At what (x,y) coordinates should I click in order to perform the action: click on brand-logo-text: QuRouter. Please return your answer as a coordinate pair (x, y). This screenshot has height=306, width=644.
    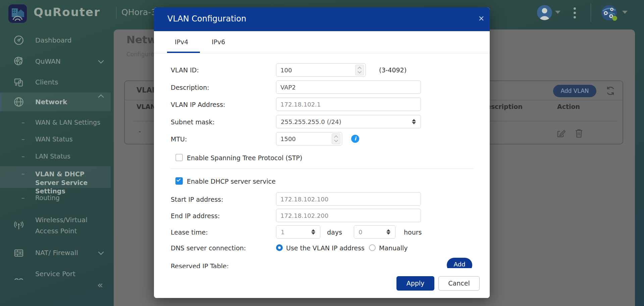
    Looking at the image, I should click on (67, 12).